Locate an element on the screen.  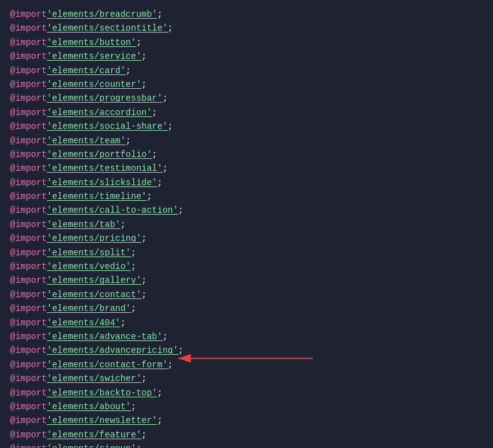
code-line: @import 'elements/testimonial'; is located at coordinates (246, 168).